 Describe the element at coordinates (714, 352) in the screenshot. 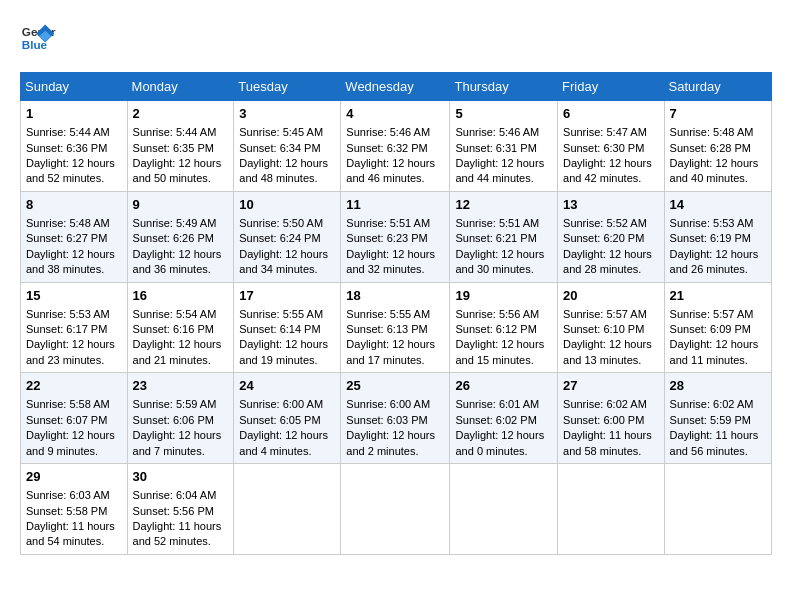

I see `daylight-label: Daylight: 12 hours and 11 minutes.` at that location.